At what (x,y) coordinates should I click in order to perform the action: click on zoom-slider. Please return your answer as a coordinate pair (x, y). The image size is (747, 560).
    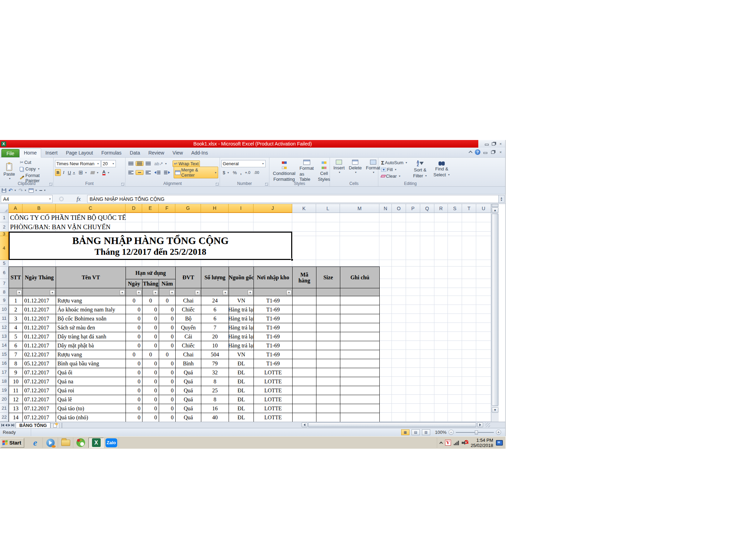
    Looking at the image, I should click on (475, 432).